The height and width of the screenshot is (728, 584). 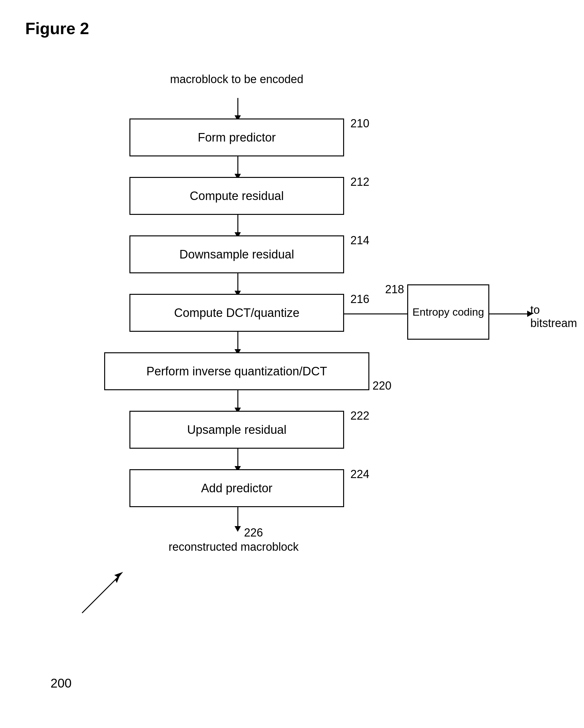 What do you see at coordinates (233, 547) in the screenshot?
I see `output-label: reconstructed macroblock` at bounding box center [233, 547].